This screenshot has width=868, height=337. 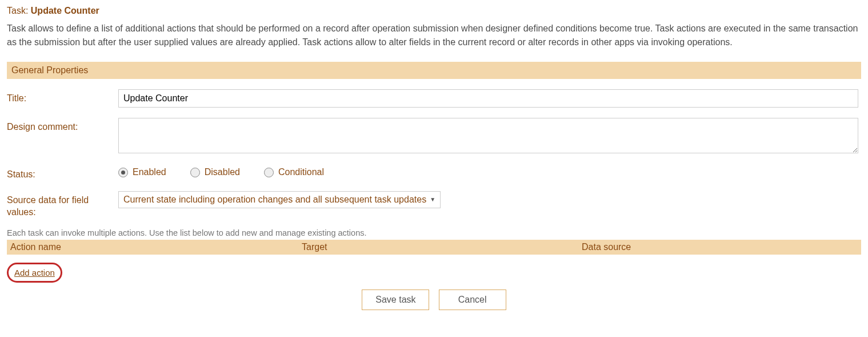 What do you see at coordinates (275, 200) in the screenshot?
I see `source-data-select-value: Current state including operation change…` at bounding box center [275, 200].